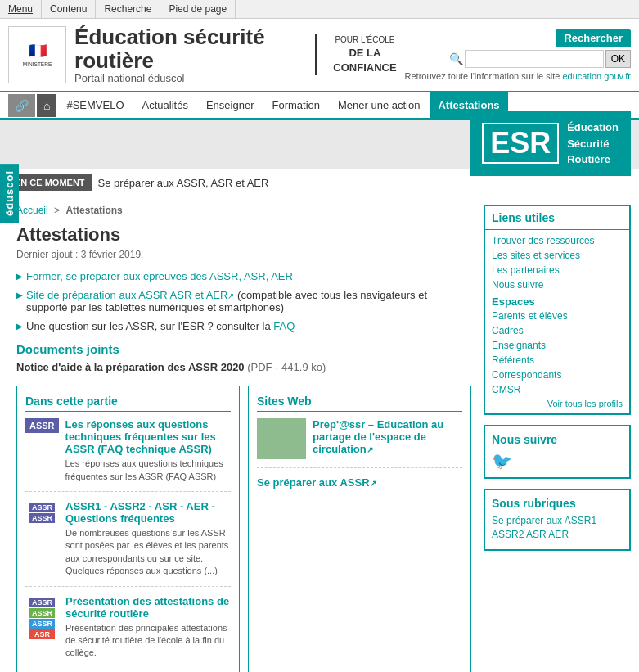 Image resolution: width=639 pixels, height=672 pixels. I want to click on header: 🇫🇷 MINISTÈRE Éducation sécurité routière…, so click(319, 56).